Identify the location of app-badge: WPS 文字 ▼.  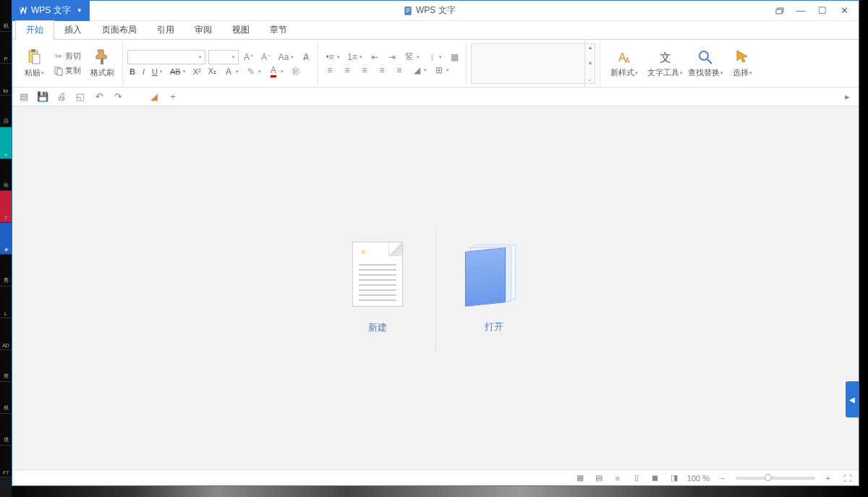
(51, 11).